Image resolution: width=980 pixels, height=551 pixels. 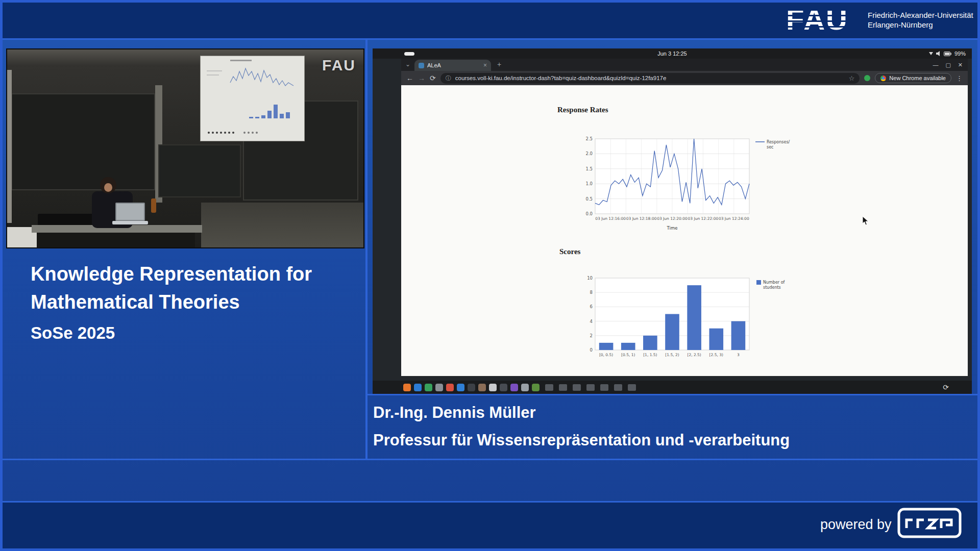 What do you see at coordinates (154, 206) in the screenshot?
I see `bottle` at bounding box center [154, 206].